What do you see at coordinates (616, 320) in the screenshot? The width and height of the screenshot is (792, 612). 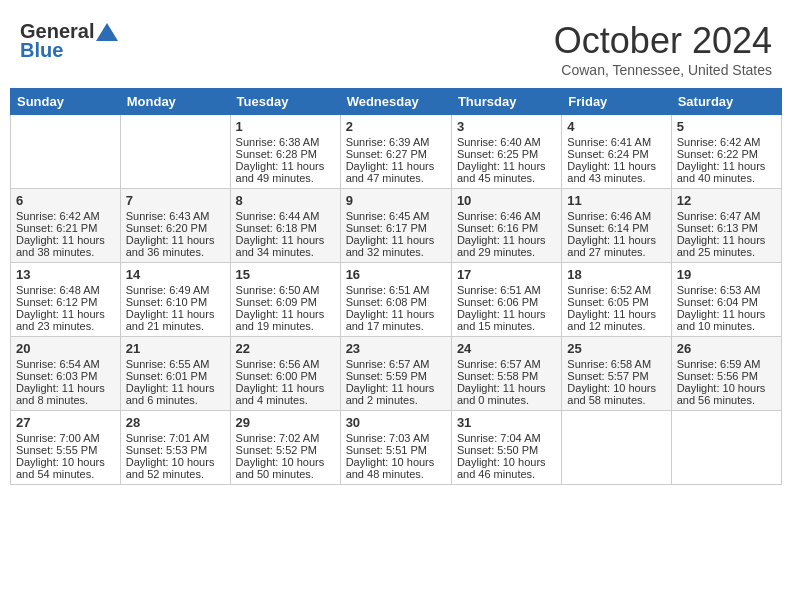 I see `daylight-text: Daylight: 11 hours and 12 minutes.` at bounding box center [616, 320].